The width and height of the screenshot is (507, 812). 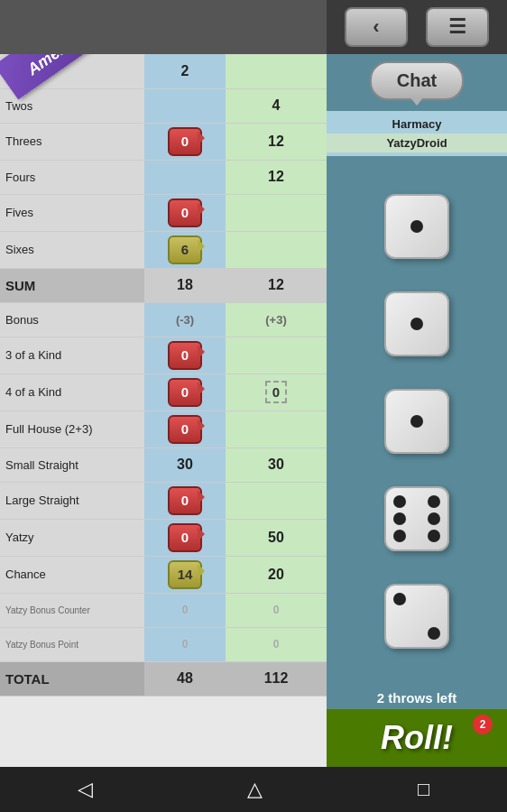 What do you see at coordinates (185, 249) in the screenshot?
I see `row-p1-5: 6` at bounding box center [185, 249].